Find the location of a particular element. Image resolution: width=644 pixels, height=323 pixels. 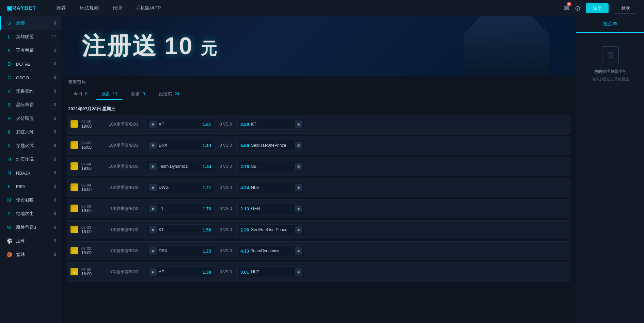

sidebar-label-rocket: 火箭联盟 is located at coordinates (32, 118).